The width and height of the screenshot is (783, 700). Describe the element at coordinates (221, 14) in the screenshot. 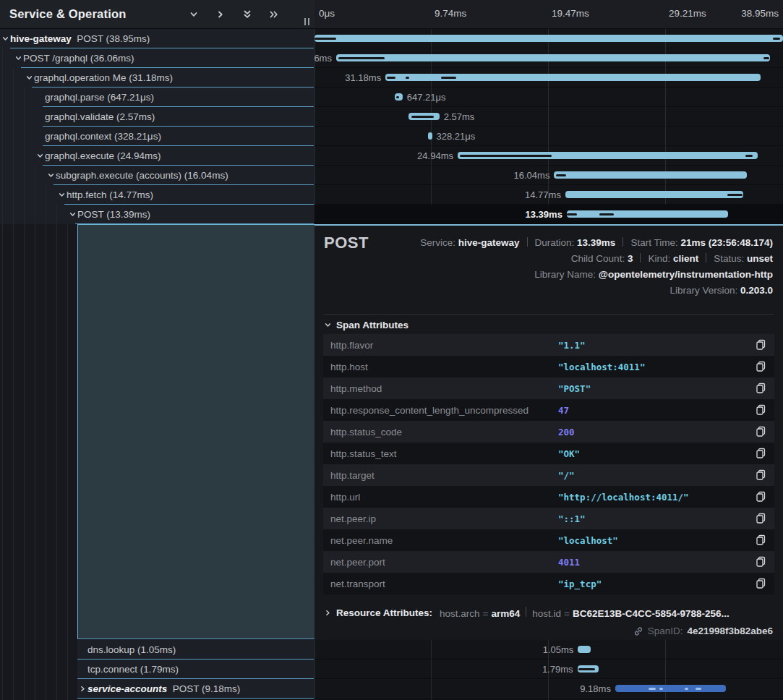

I see `chevron-right-icon` at that location.